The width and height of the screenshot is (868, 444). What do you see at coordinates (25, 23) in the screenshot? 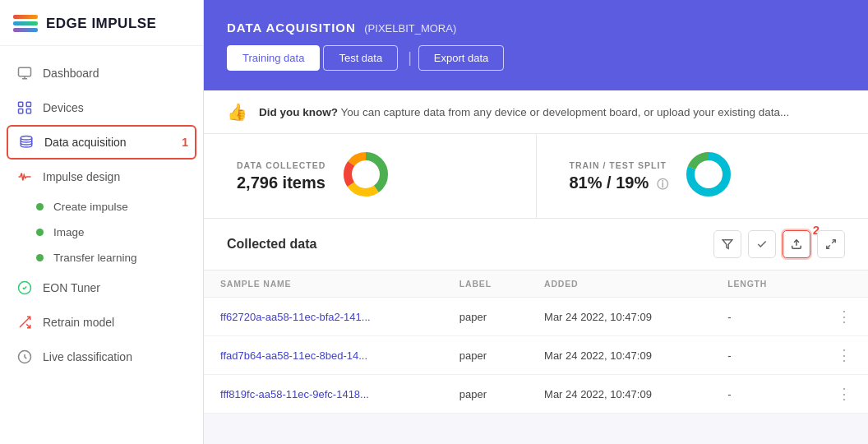
I see `logo-icon` at bounding box center [25, 23].